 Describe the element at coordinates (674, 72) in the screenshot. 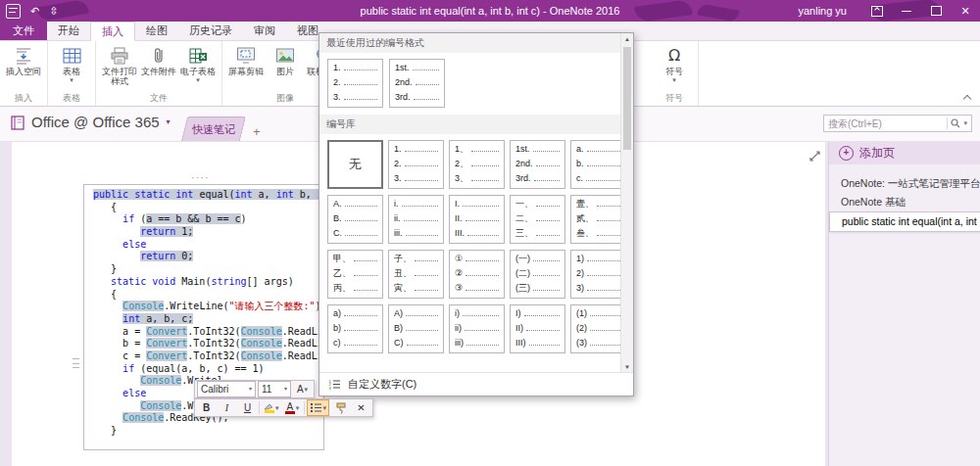

I see `ribbon-group-symbols: Ω 符号 ▾ 符号` at that location.